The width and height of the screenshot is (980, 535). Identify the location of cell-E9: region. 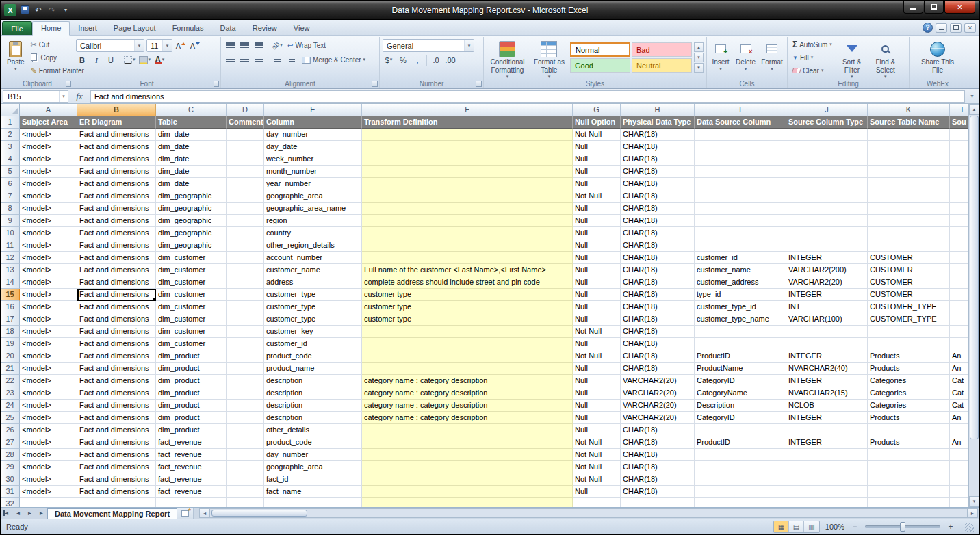
(313, 221).